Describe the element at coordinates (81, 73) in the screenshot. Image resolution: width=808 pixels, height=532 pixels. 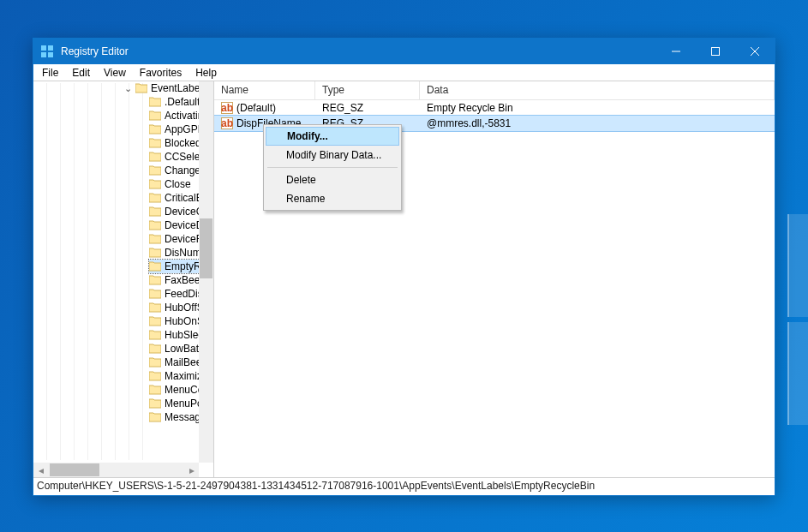
I see `menu-edit: Edit` at that location.